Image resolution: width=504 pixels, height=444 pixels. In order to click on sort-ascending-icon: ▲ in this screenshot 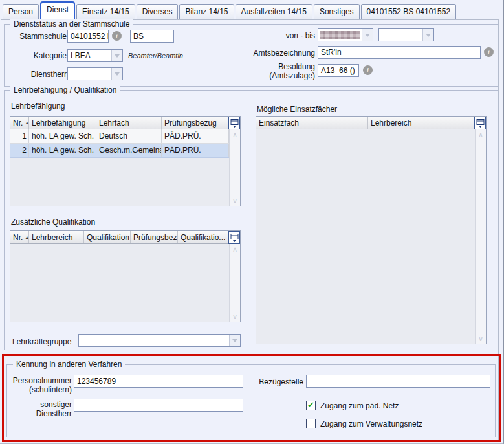, I will do `click(27, 237)`.